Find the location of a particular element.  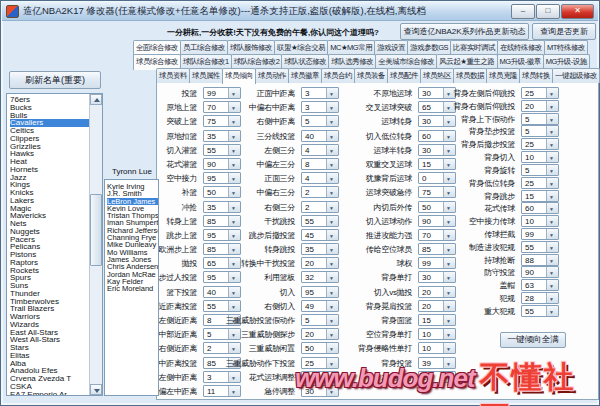

tendency-value-dropdown: 60 is located at coordinates (437, 136).